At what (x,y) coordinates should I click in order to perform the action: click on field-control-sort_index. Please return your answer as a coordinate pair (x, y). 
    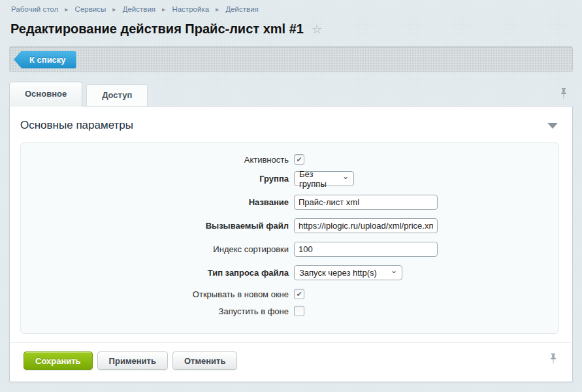
    Looking at the image, I should click on (366, 250).